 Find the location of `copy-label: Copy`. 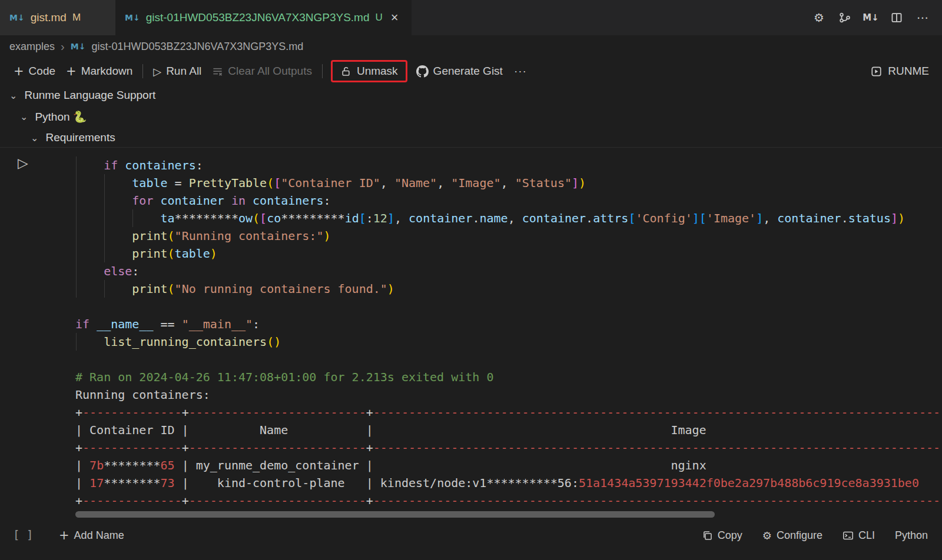

copy-label: Copy is located at coordinates (730, 535).